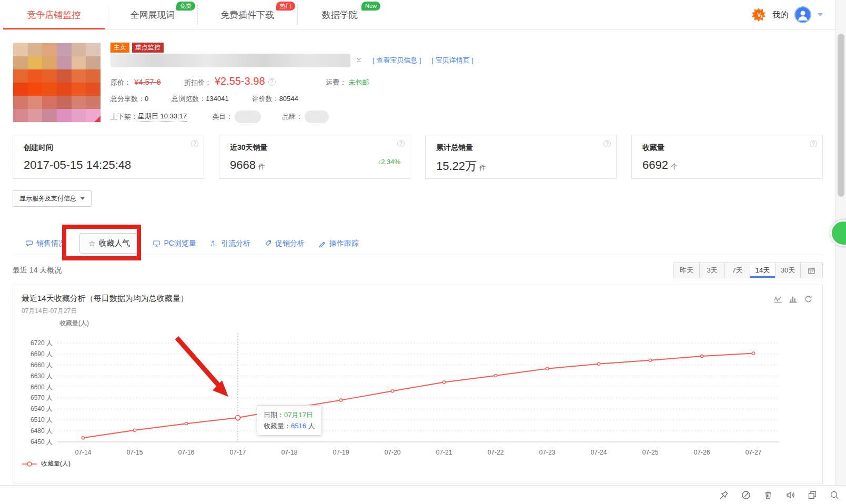  Describe the element at coordinates (834, 495) in the screenshot. I see `magnifier-icon` at that location.